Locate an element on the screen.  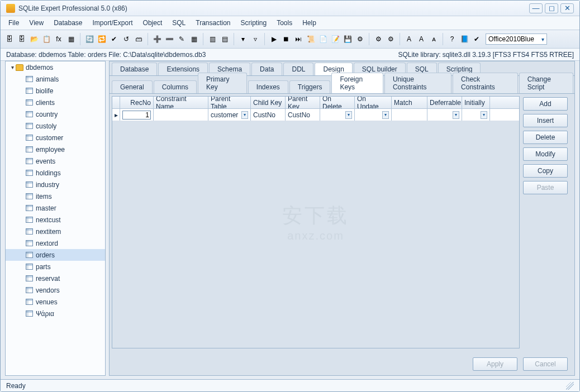
initially-dropdown: ▾ is located at coordinates (484, 115).